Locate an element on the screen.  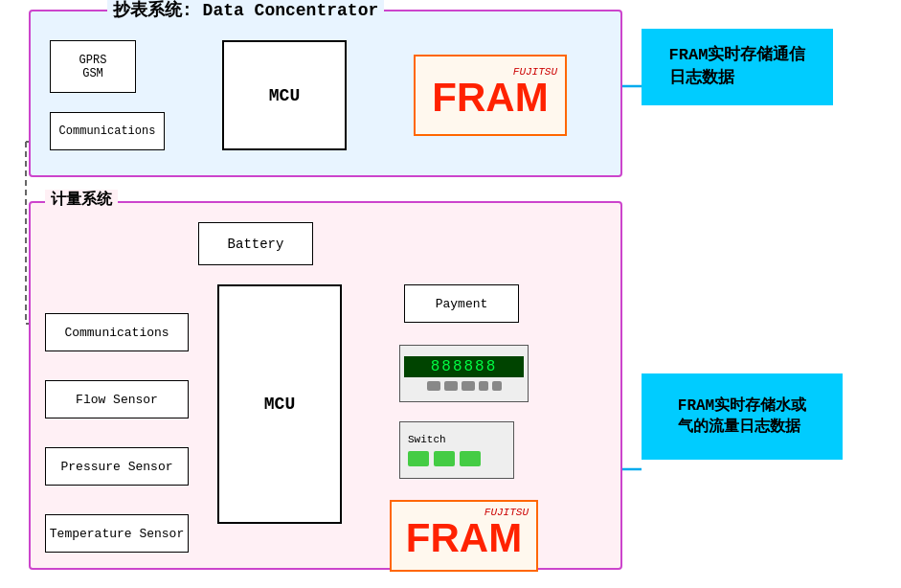
bottom-mcu-label: MCU is located at coordinates (280, 404).